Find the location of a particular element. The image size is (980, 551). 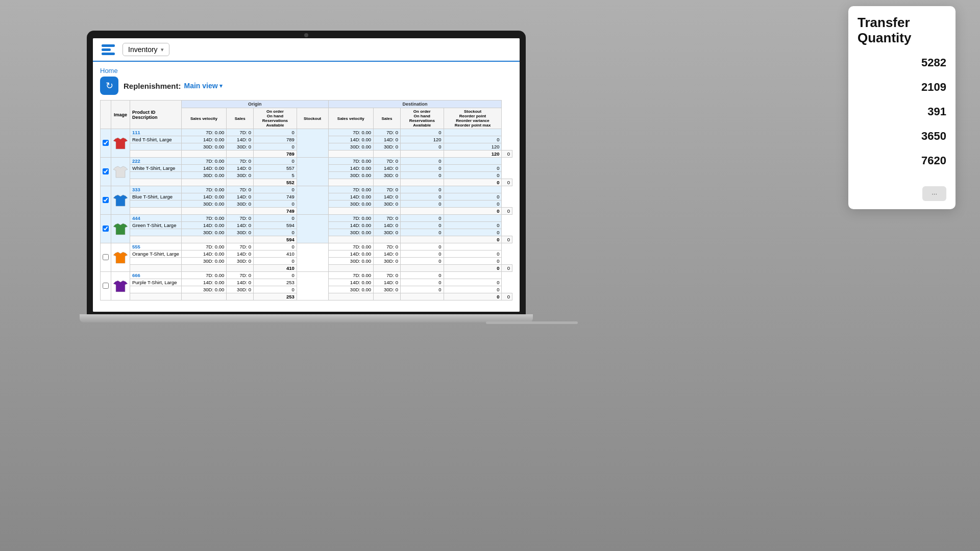

transfer-qty-2: 2109 is located at coordinates (902, 87).